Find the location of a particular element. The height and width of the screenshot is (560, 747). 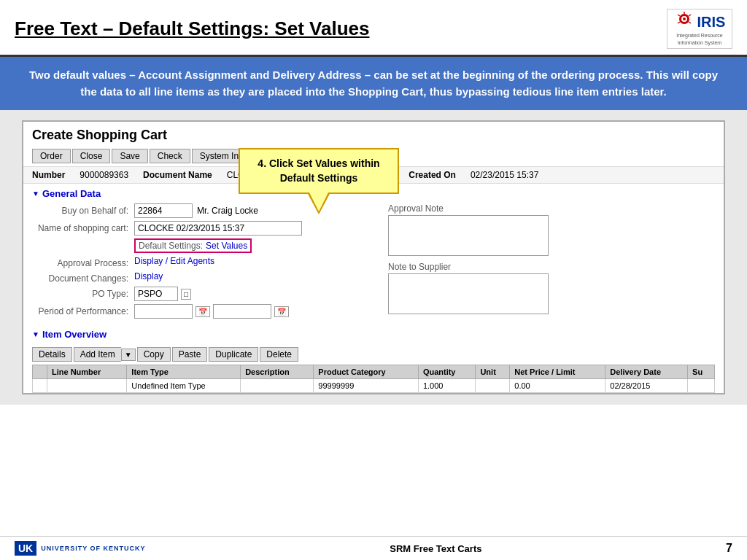

item-overview-title: Item Overview is located at coordinates (74, 334).